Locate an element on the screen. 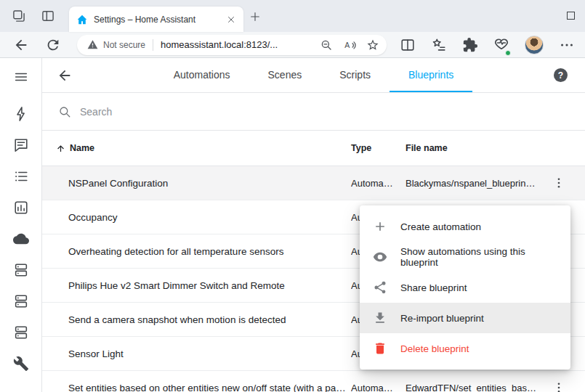 This screenshot has height=392, width=585. maximize-icon is located at coordinates (571, 16).